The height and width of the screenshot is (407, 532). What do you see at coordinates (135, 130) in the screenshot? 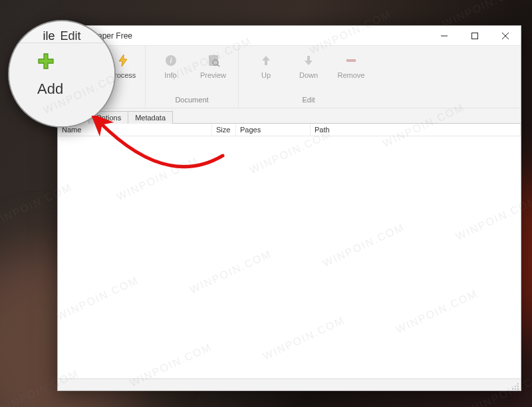
I see `col-name: Name` at bounding box center [135, 130].